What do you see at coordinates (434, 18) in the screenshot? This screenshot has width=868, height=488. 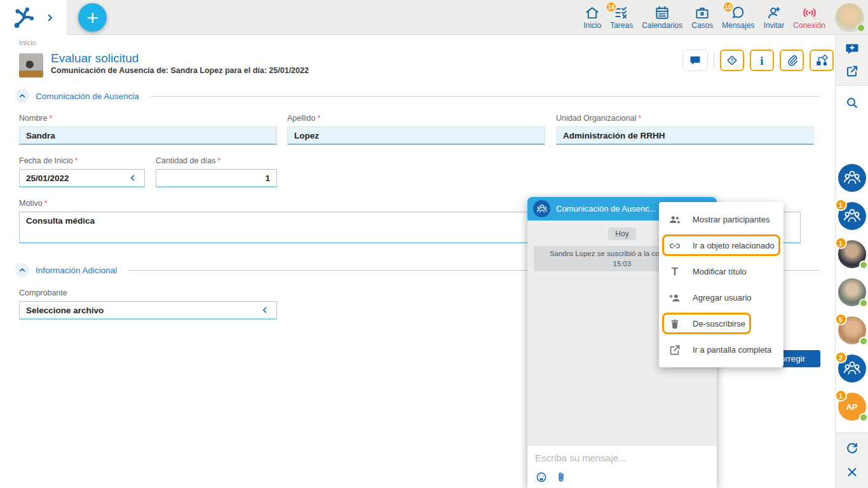 I see `topbar: + Inicio 16 Tareas Calendarios Casos 10` at bounding box center [434, 18].